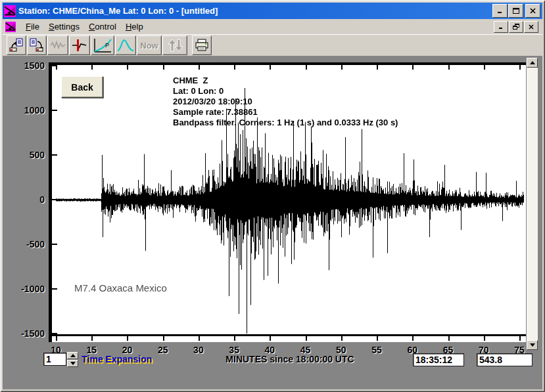 This screenshot has height=392, width=545. What do you see at coordinates (82, 87) in the screenshot?
I see `back-button-label: Back` at bounding box center [82, 87].